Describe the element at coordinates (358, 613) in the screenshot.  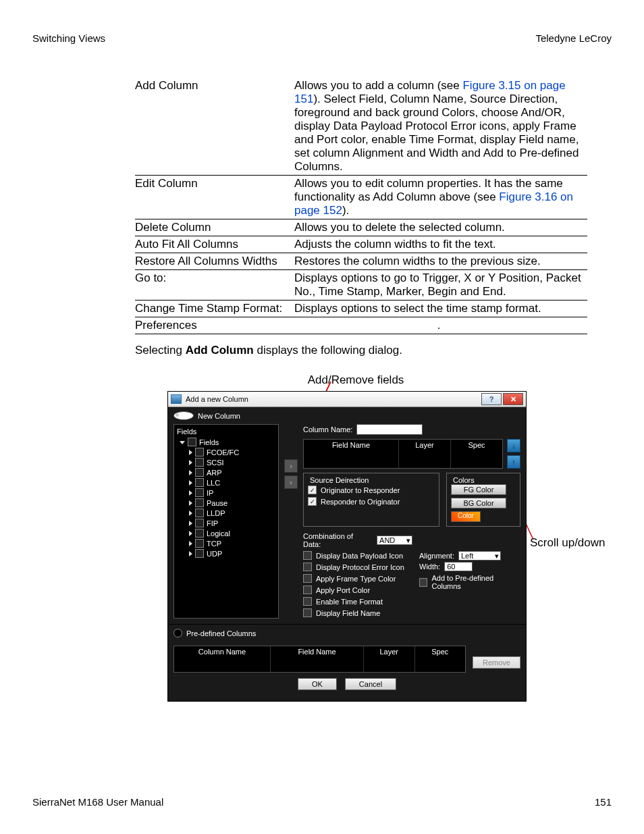
I see `option-check: Display Field Name` at that location.